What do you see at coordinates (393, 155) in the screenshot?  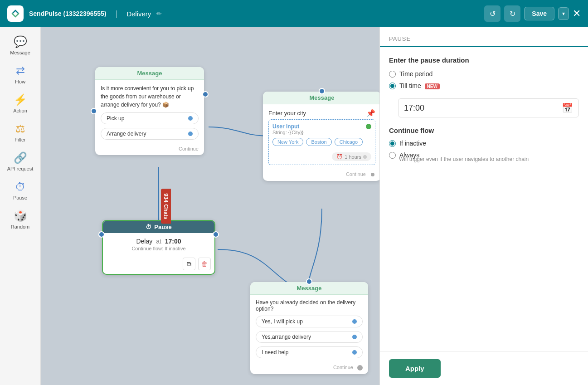 I see `always-radio` at bounding box center [393, 155].